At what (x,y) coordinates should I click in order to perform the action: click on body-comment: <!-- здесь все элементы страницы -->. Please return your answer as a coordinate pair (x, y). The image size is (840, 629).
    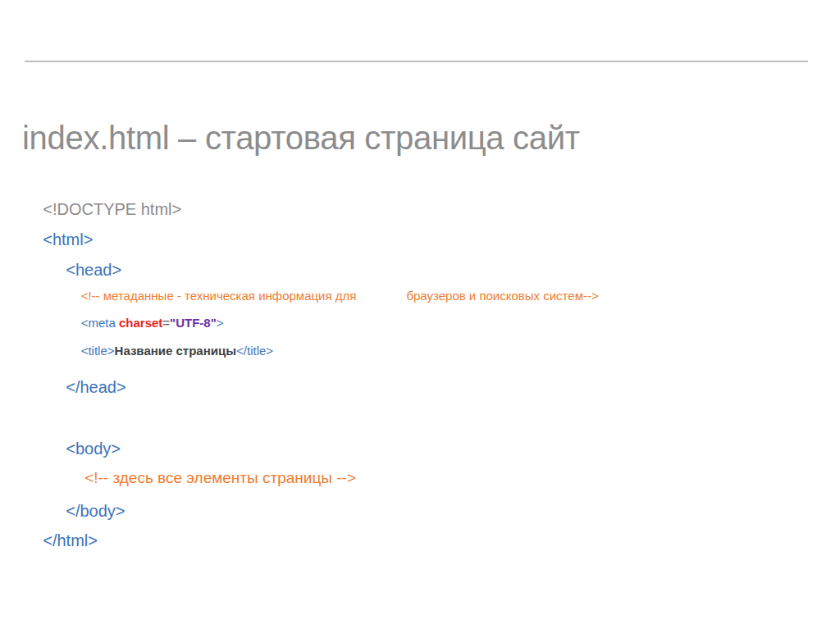
    Looking at the image, I should click on (220, 477).